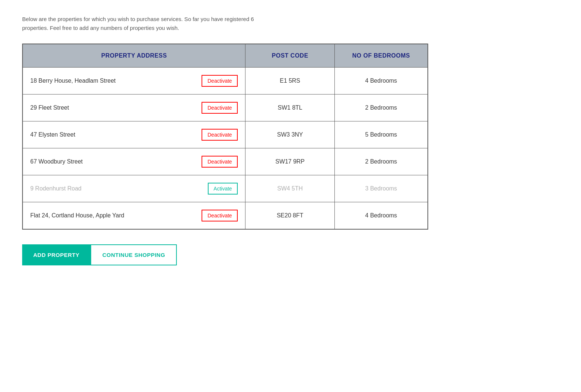 The width and height of the screenshot is (581, 392). I want to click on postcode-cell: SW4 5TH, so click(290, 189).